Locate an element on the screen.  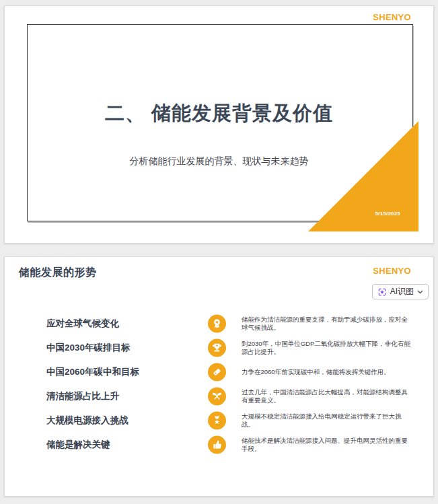
trophy-icon is located at coordinates (217, 349).